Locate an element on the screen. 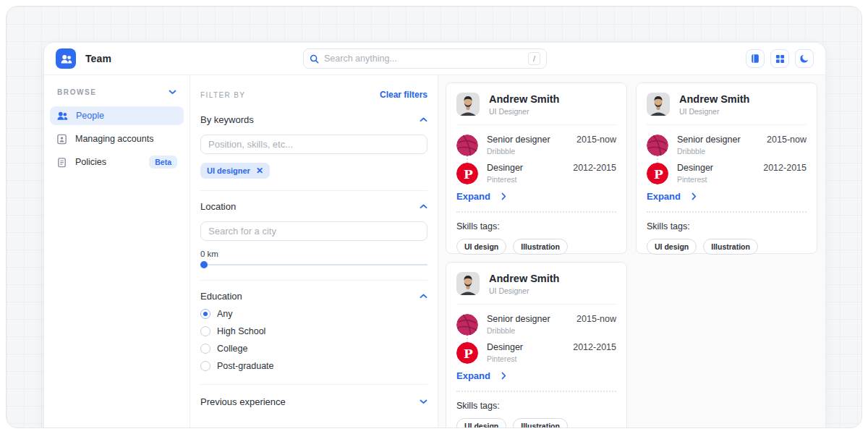 The width and height of the screenshot is (868, 434). keyword-tag-label: UI designer is located at coordinates (229, 171).